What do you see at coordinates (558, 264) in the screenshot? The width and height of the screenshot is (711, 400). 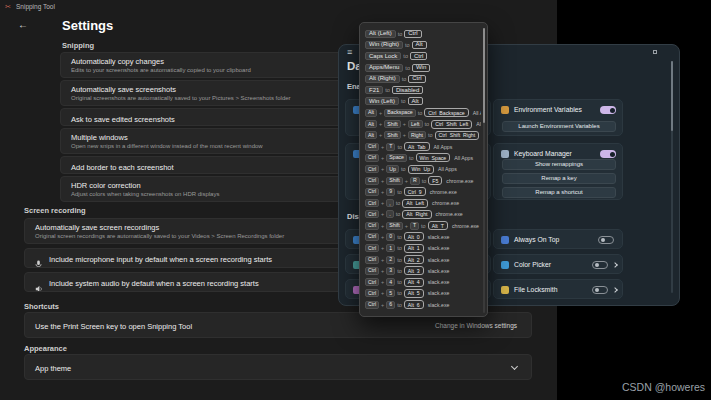 I see `color-picker-card: Color Picker` at bounding box center [558, 264].